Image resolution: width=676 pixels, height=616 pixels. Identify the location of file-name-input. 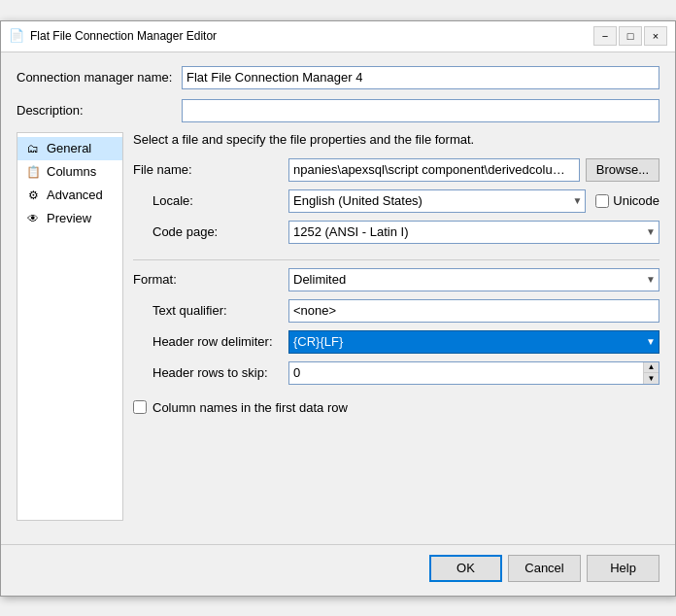
(434, 170).